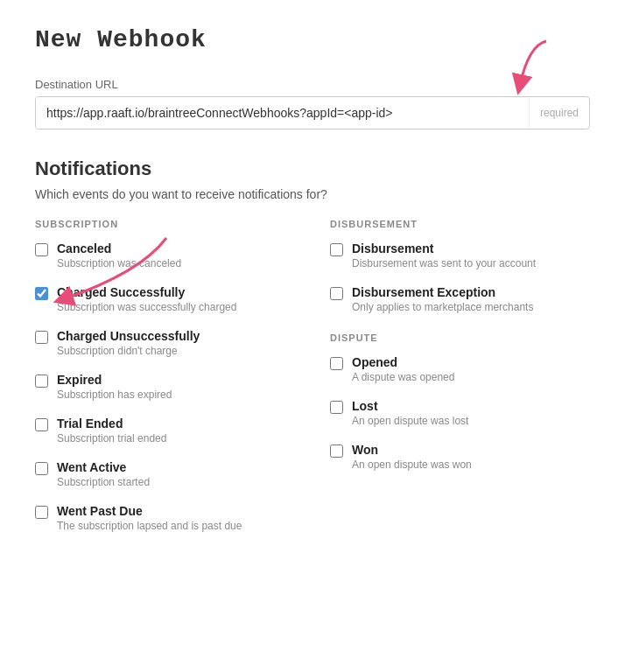 The height and width of the screenshot is (672, 625). Describe the element at coordinates (165, 256) in the screenshot. I see `subscription-item-canceled: CanceledSubscription was canceled` at that location.